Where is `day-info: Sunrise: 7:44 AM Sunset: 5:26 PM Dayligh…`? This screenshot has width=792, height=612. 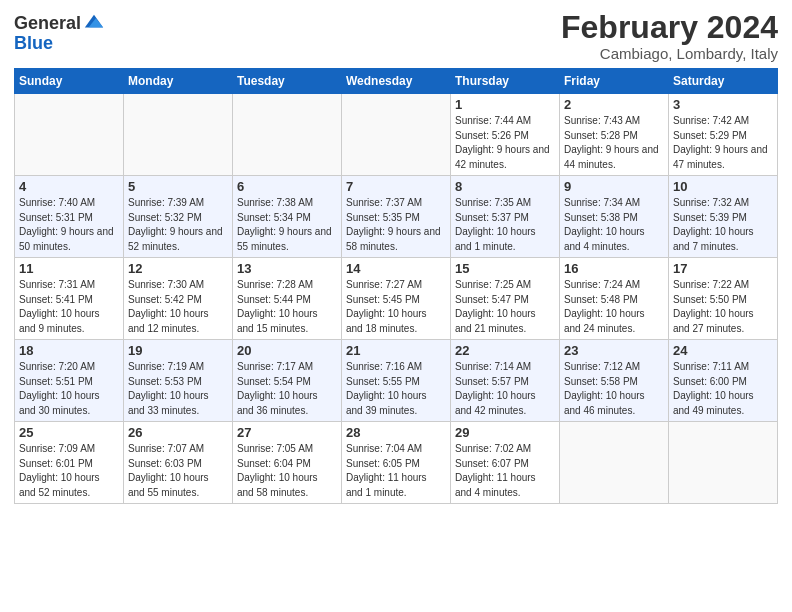 day-info: Sunrise: 7:44 AM Sunset: 5:26 PM Dayligh… is located at coordinates (505, 143).